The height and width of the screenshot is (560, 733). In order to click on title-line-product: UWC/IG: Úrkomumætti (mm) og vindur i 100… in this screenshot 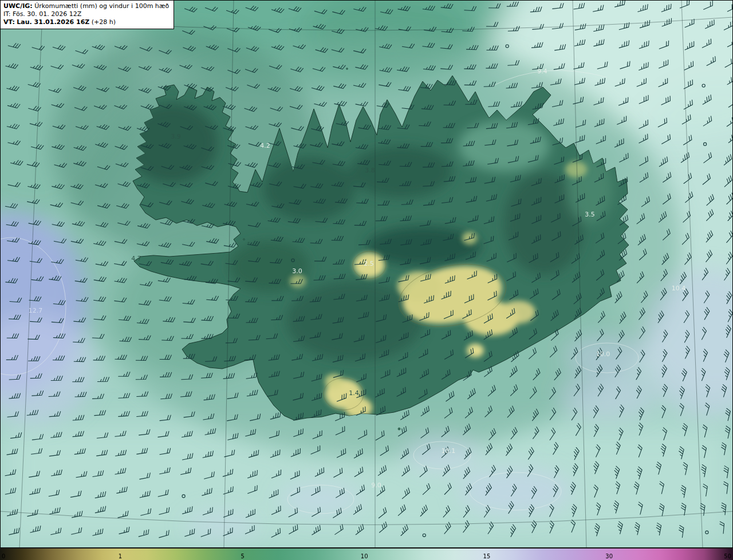, I will do `click(86, 6)`.